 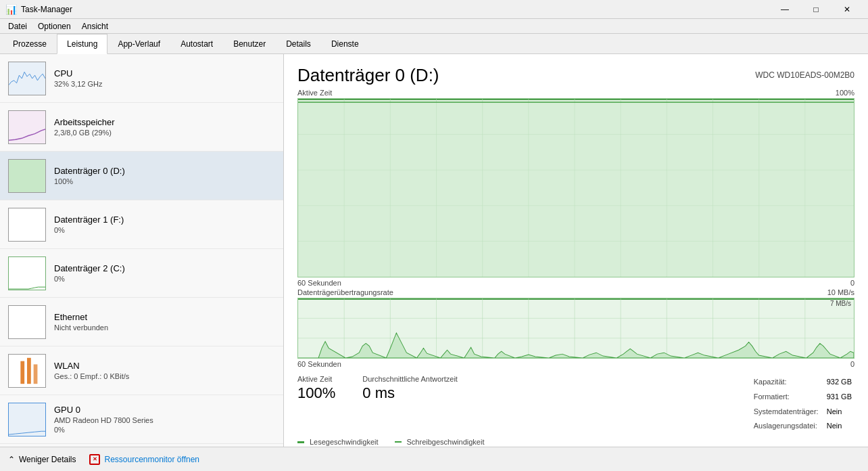 What do you see at coordinates (786, 382) in the screenshot?
I see `capacity-label: Kapazität:` at bounding box center [786, 382].